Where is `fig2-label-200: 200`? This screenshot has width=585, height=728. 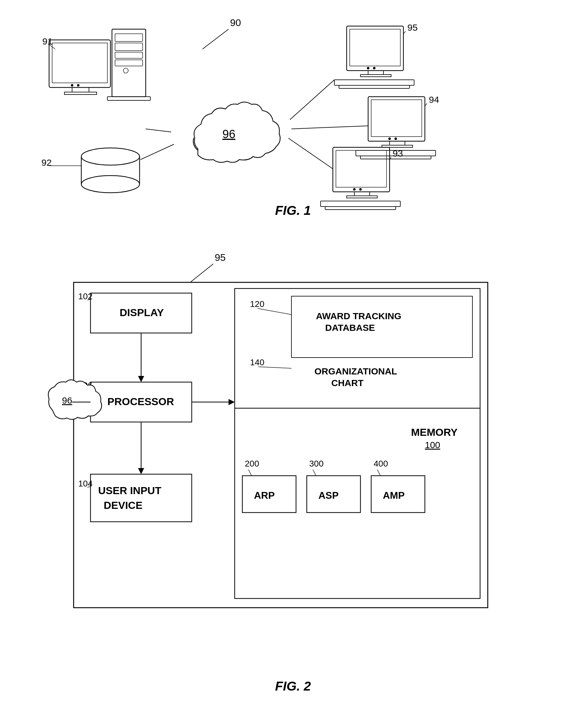 fig2-label-200: 200 is located at coordinates (252, 464).